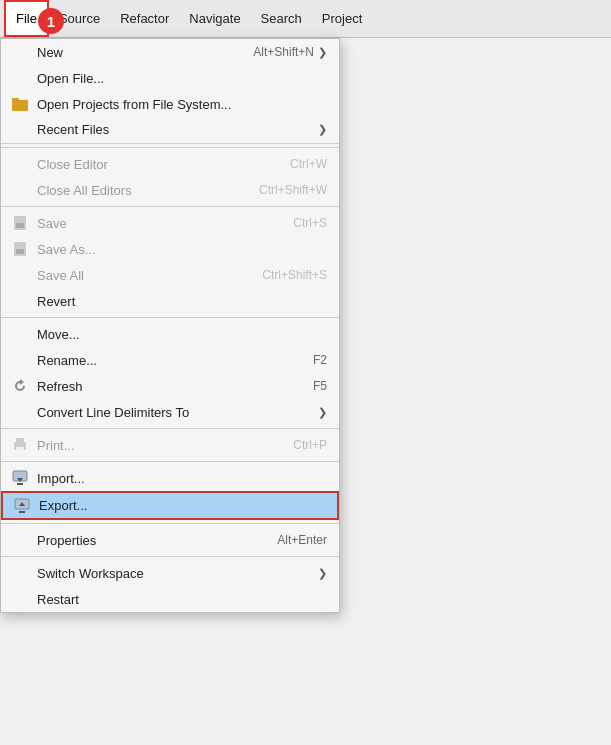 This screenshot has width=611, height=745. Describe the element at coordinates (342, 18) in the screenshot. I see `menubar-project: Project` at that location.